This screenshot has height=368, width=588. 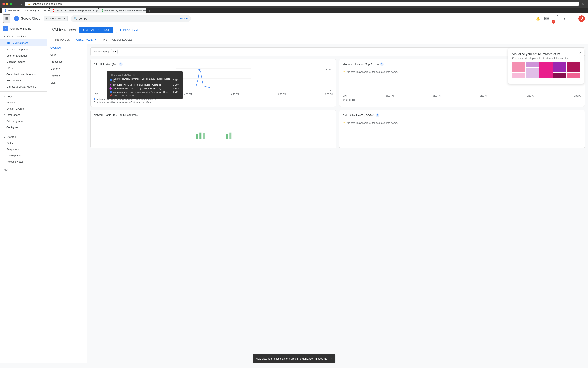 What do you see at coordinates (67, 76) in the screenshot?
I see `obs-nav-network: Network` at bounding box center [67, 76].